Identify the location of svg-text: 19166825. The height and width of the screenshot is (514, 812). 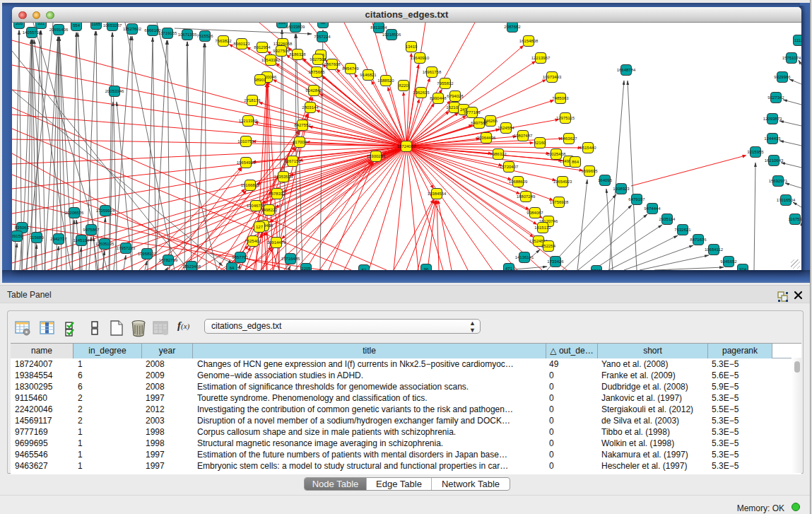
(250, 185).